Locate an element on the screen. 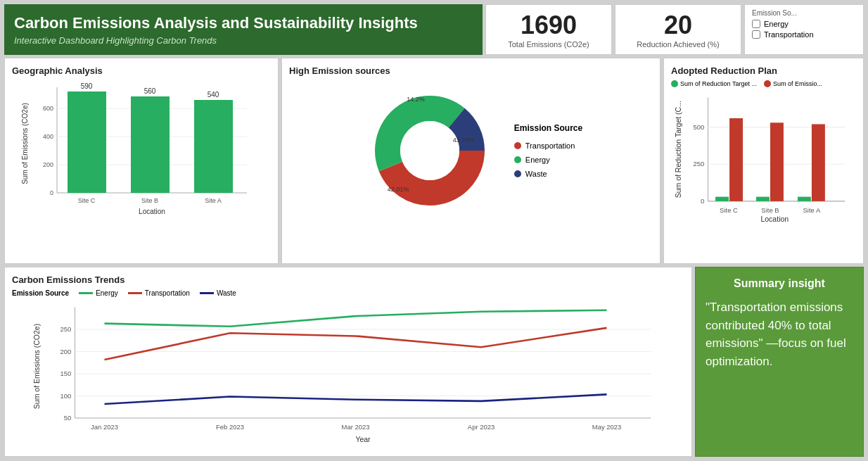 The width and height of the screenshot is (868, 461). bar-site-b is located at coordinates (151, 145).